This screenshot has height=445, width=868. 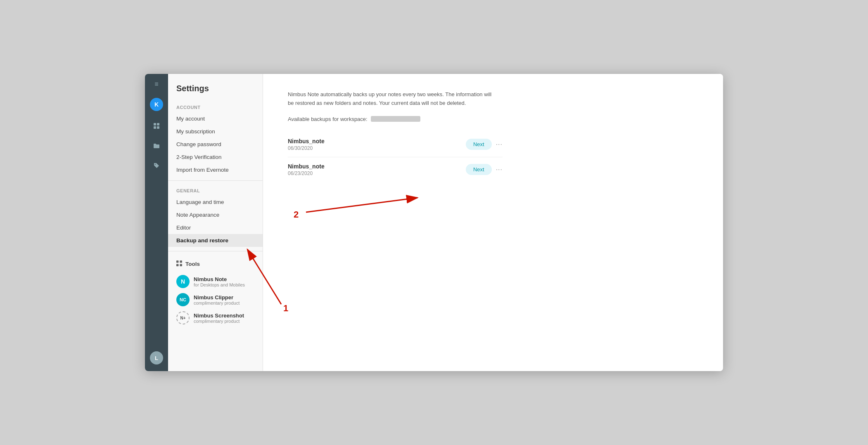 What do you see at coordinates (493, 119) in the screenshot?
I see `workspace-label: Available backups for workspace:` at bounding box center [493, 119].